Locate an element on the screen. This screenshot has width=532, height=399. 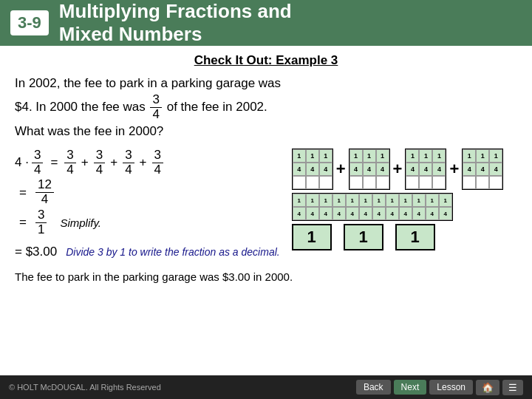
one-box-2: 1 is located at coordinates (364, 237).